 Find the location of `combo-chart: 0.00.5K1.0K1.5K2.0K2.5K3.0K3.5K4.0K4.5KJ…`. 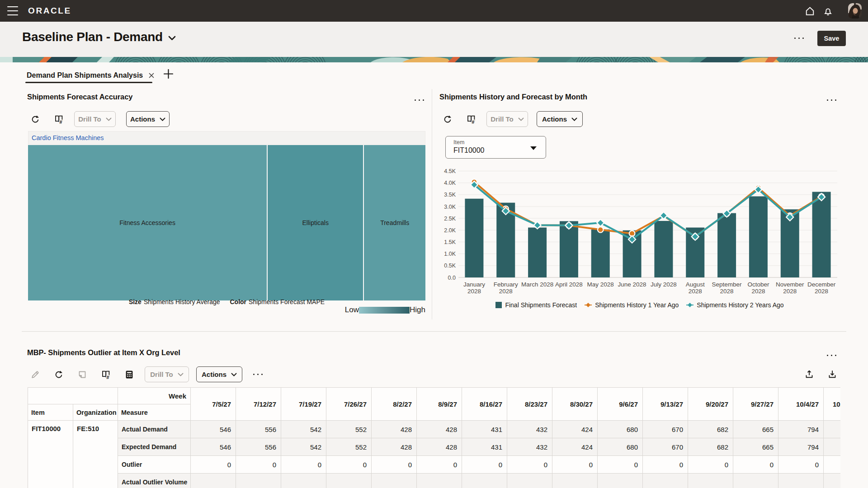

combo-chart: 0.00.5K1.0K1.5K2.0K2.5K3.0K3.5K4.0K4.5KJ… is located at coordinates (640, 234).